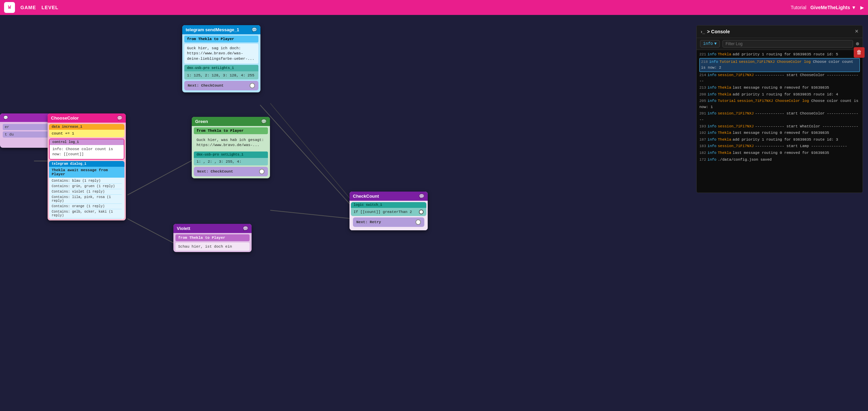 The width and height of the screenshot is (868, 411). What do you see at coordinates (87, 133) in the screenshot?
I see `data-value: count += 1` at bounding box center [87, 133].